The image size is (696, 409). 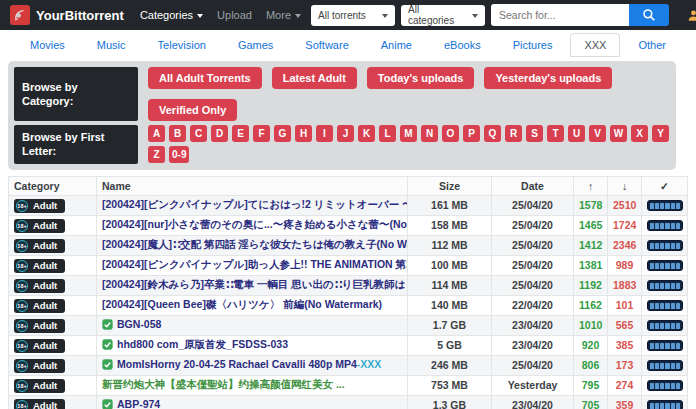 What do you see at coordinates (353, 16) in the screenshot?
I see `torrent-filter-select: All torrents` at bounding box center [353, 16].